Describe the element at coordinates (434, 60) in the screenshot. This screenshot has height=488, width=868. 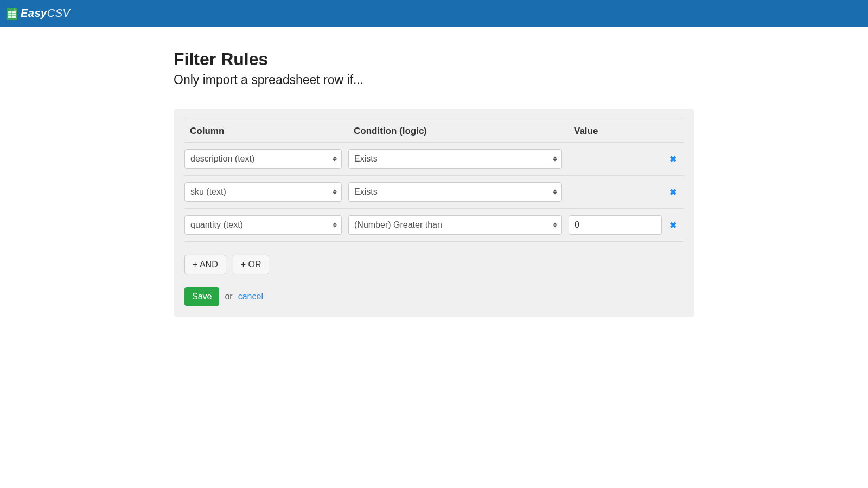
I see `page-title: Filter Rules` at that location.